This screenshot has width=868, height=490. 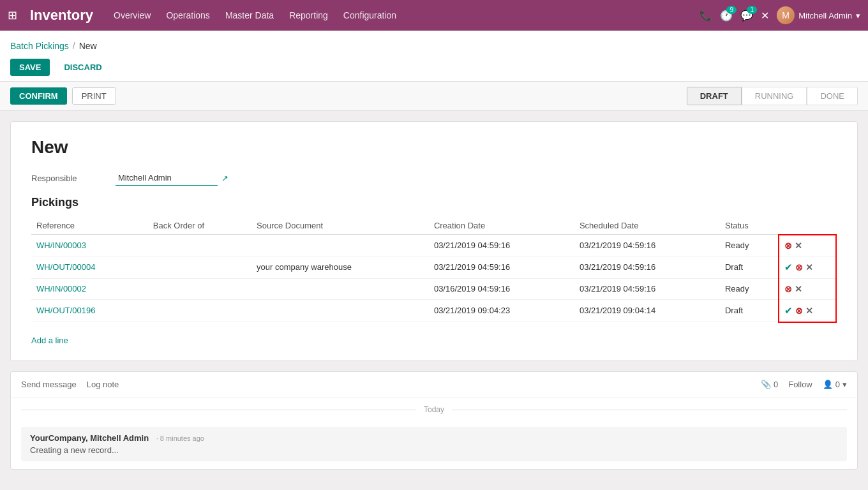 I want to click on avatar-image: M, so click(x=786, y=15).